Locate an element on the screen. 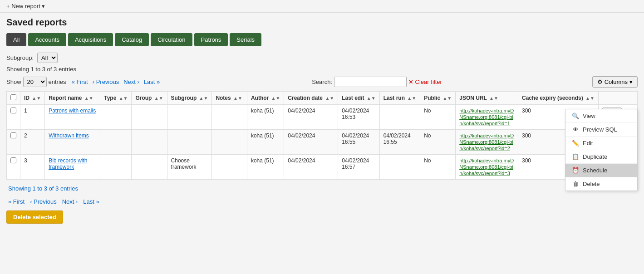  sort-notes-icon: ▲▼ is located at coordinates (238, 98).